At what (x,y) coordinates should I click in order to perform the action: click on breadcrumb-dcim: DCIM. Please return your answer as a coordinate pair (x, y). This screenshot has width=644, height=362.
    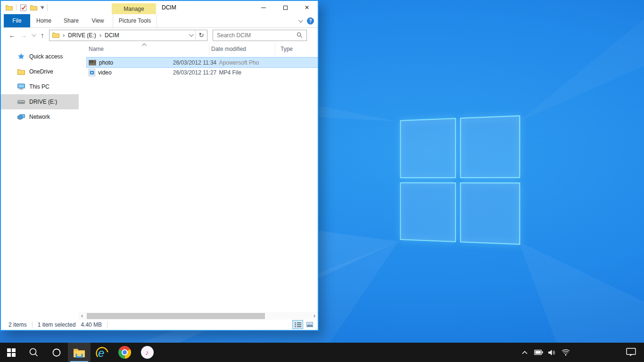
    Looking at the image, I should click on (112, 35).